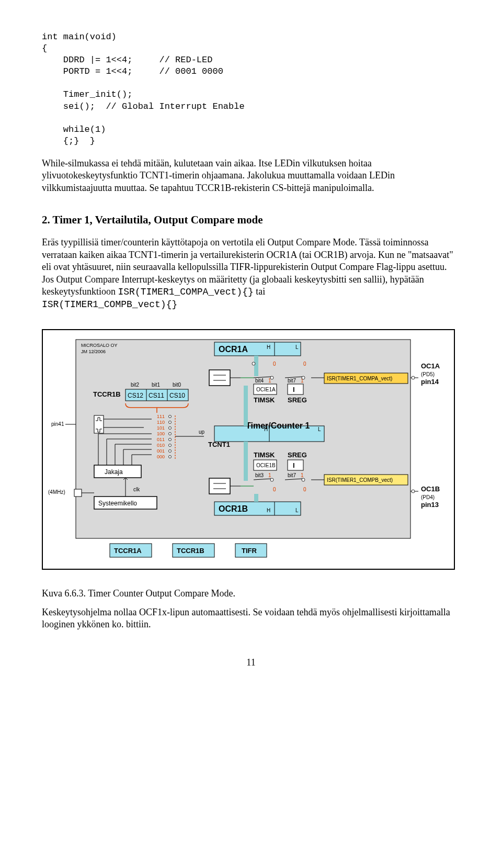 Image resolution: width=502 pixels, height=868 pixels. What do you see at coordinates (251, 618) in the screenshot?
I see `paragraph-3: Keskeytysohjelma nollaa OCF1x-lipun auto…` at bounding box center [251, 618].